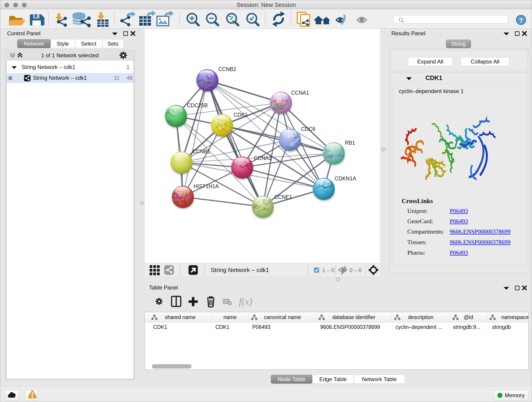  What do you see at coordinates (246, 302) in the screenshot?
I see `svg-text: f(x)` at bounding box center [246, 302].